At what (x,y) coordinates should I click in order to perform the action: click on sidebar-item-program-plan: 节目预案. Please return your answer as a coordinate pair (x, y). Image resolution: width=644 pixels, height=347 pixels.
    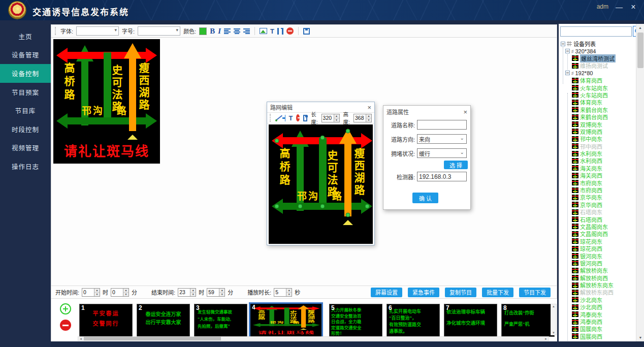
    Looking at the image, I should click on (25, 92).